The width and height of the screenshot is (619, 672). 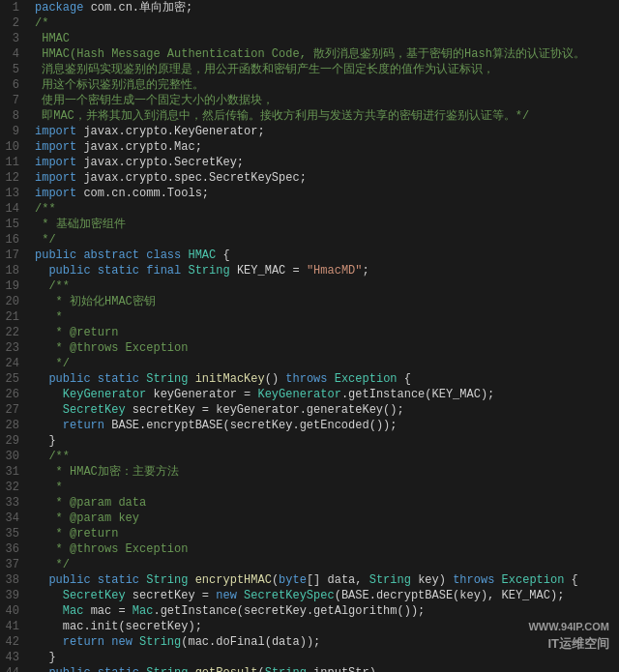 I want to click on code-line: * 初始化HMAC密钥, so click(x=327, y=302).